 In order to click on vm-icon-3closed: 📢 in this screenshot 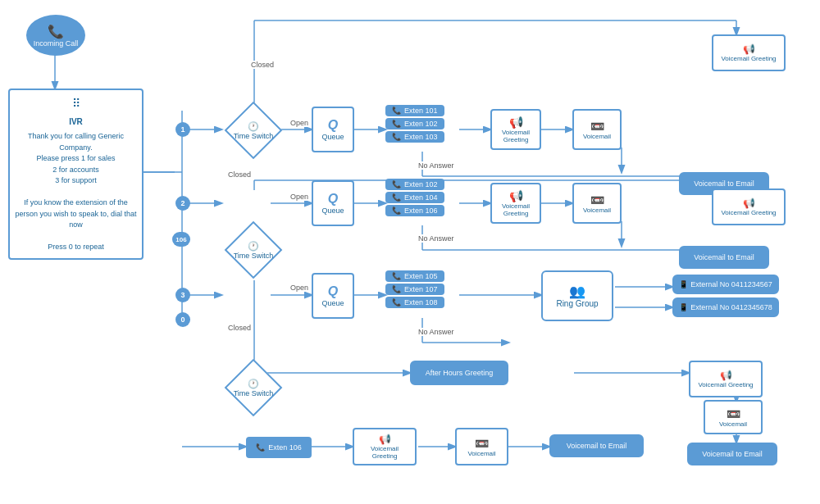, I will do `click(727, 375)`.